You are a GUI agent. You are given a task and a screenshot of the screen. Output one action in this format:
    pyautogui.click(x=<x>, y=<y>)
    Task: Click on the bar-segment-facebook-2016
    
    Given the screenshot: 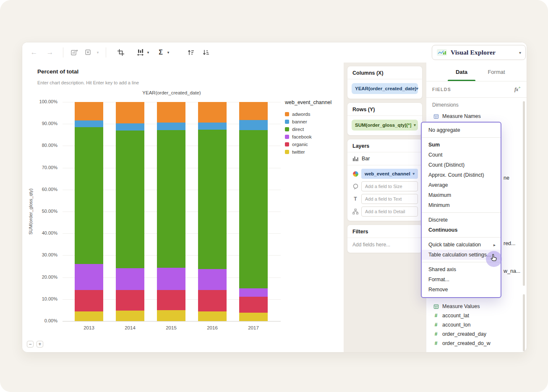 What is the action you would take?
    pyautogui.click(x=212, y=280)
    